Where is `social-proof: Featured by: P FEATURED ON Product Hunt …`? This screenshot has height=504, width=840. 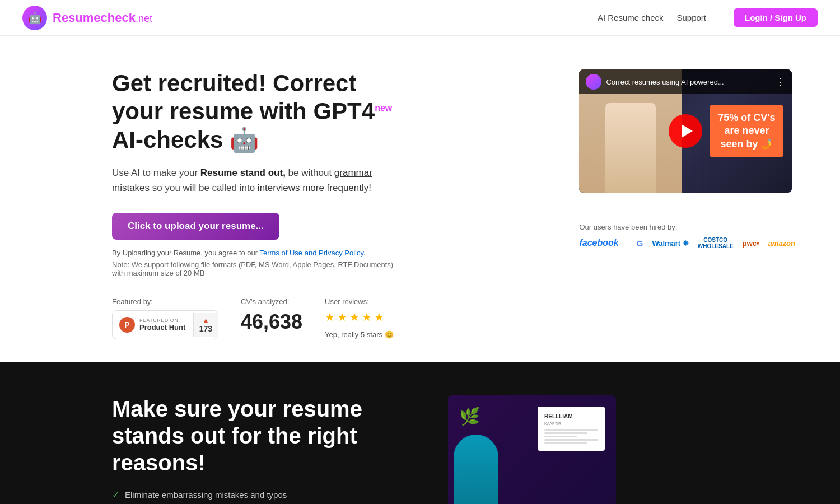
social-proof: Featured by: P FEATURED ON Product Hunt … is located at coordinates (258, 318).